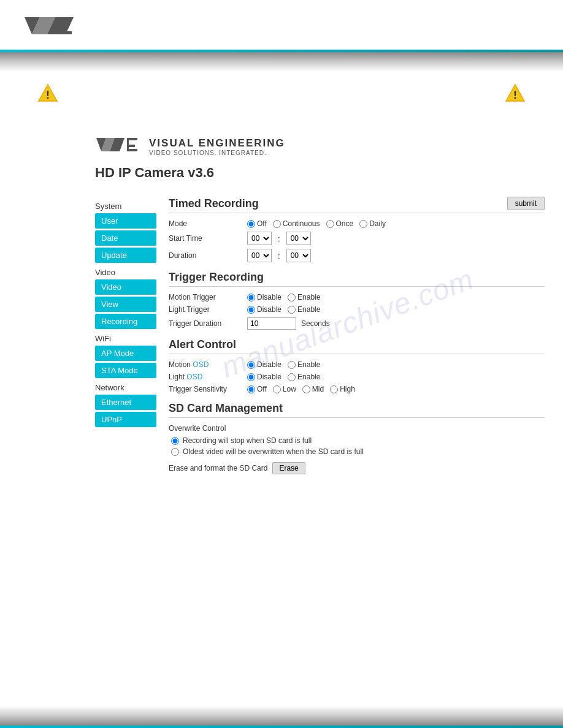 The height and width of the screenshot is (728, 563). Describe the element at coordinates (126, 336) in the screenshot. I see `sidebar: System User Date Update Video Video View…` at that location.